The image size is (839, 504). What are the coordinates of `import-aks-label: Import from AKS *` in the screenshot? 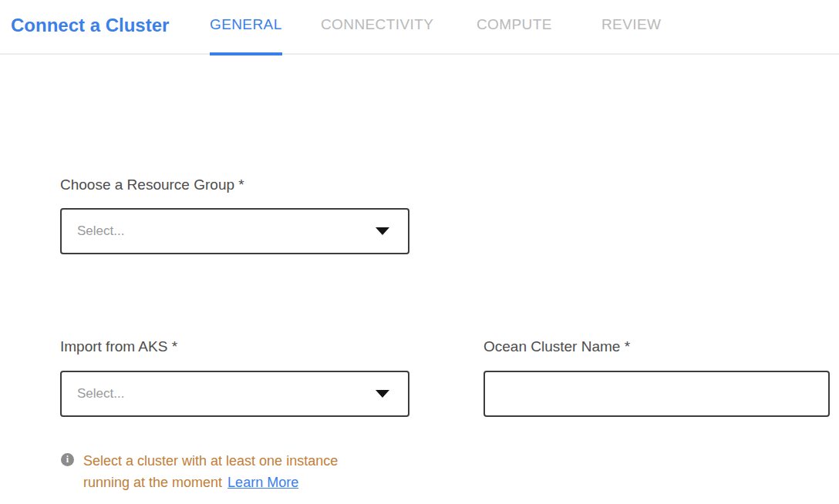 It's located at (119, 347).